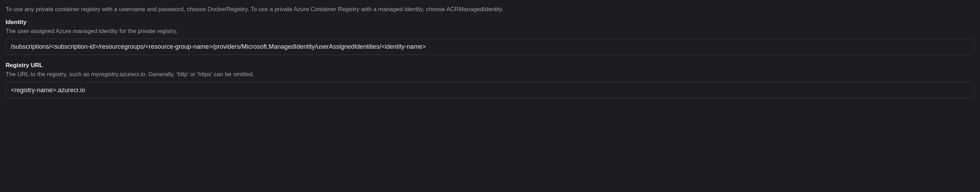 This screenshot has width=980, height=192. Describe the element at coordinates (490, 90) in the screenshot. I see `registry-url-input` at that location.